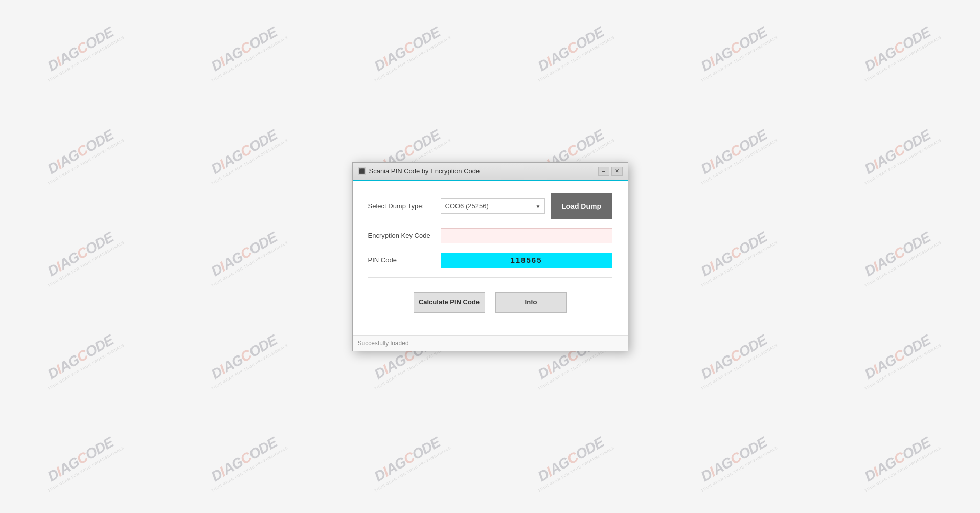  I want to click on encryption-key-row: Encryption Key Code, so click(490, 236).